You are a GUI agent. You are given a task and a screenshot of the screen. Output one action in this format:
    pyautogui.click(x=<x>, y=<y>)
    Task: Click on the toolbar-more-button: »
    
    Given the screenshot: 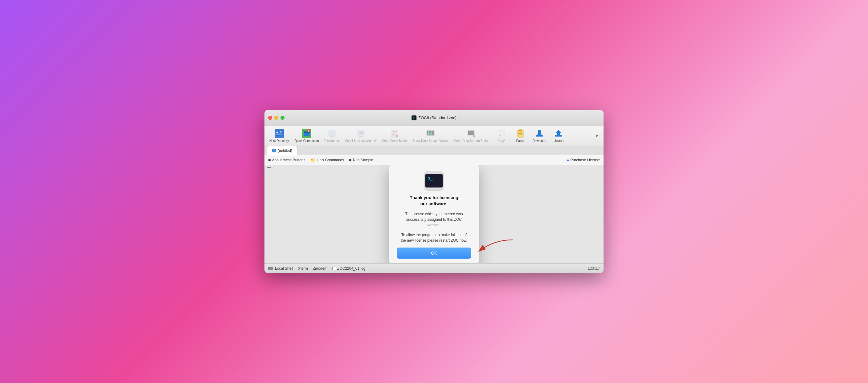 What is the action you would take?
    pyautogui.click(x=597, y=136)
    